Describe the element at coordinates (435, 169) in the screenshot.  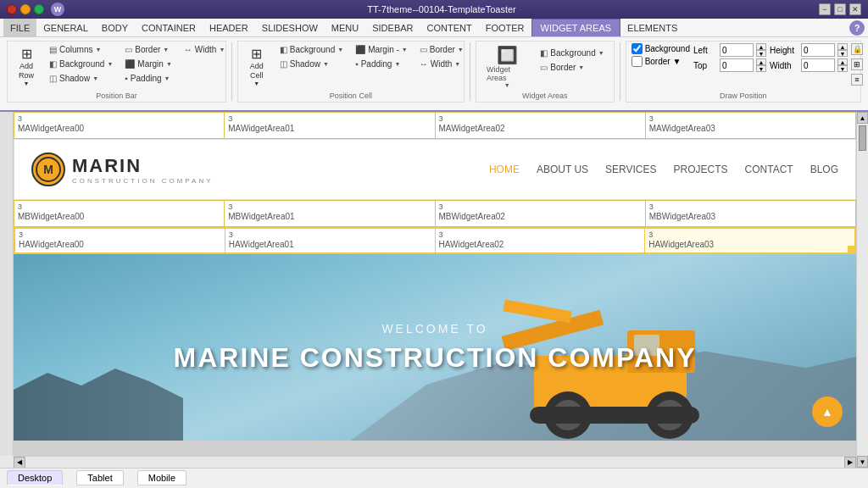
I see `header-row: M MARIN CONSTRUCTION COMPANY HOME ABOUT …` at that location.